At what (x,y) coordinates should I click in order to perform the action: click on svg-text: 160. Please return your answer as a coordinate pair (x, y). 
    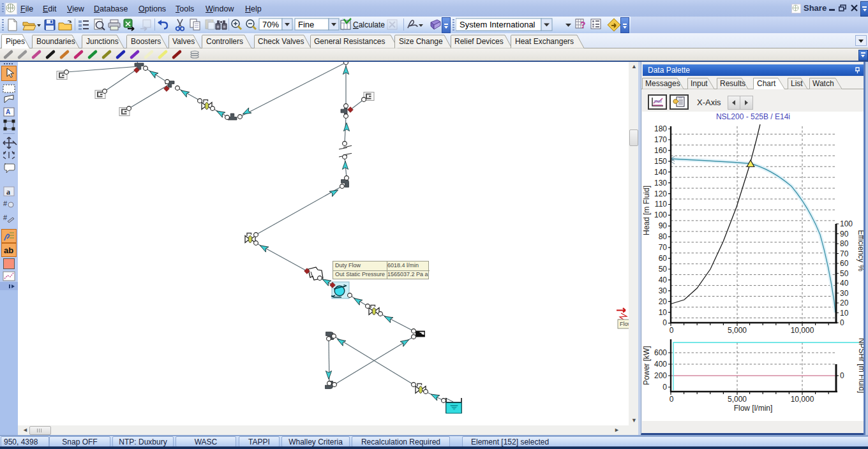
    Looking at the image, I should click on (661, 151).